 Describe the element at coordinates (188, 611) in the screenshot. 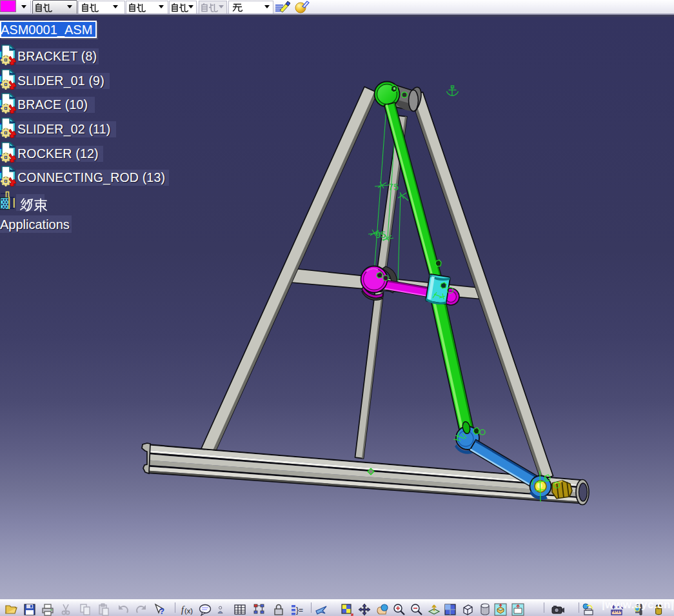

I see `svg-text: (x)` at that location.